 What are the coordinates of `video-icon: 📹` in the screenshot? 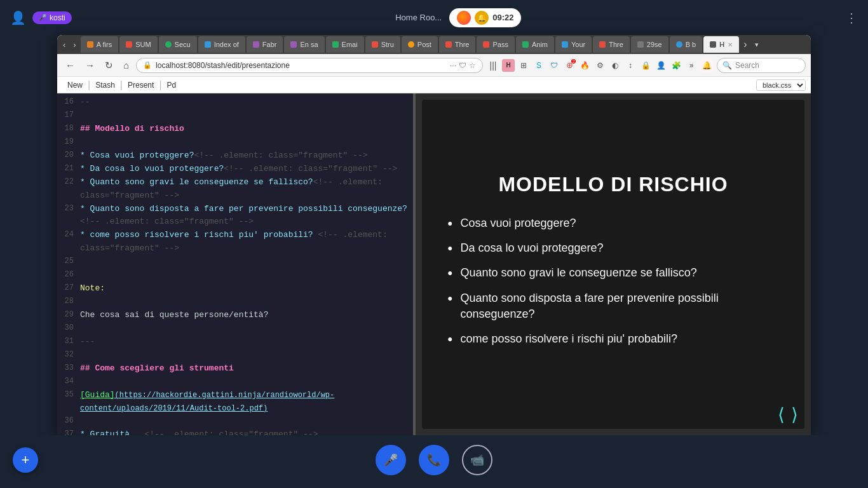 It's located at (477, 460).